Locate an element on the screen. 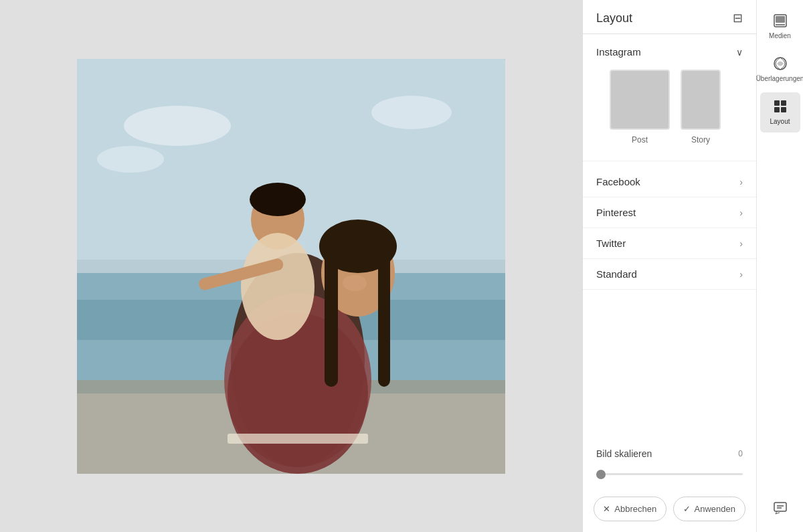 The image size is (803, 532). apply-icon: ✓ is located at coordinates (687, 509).